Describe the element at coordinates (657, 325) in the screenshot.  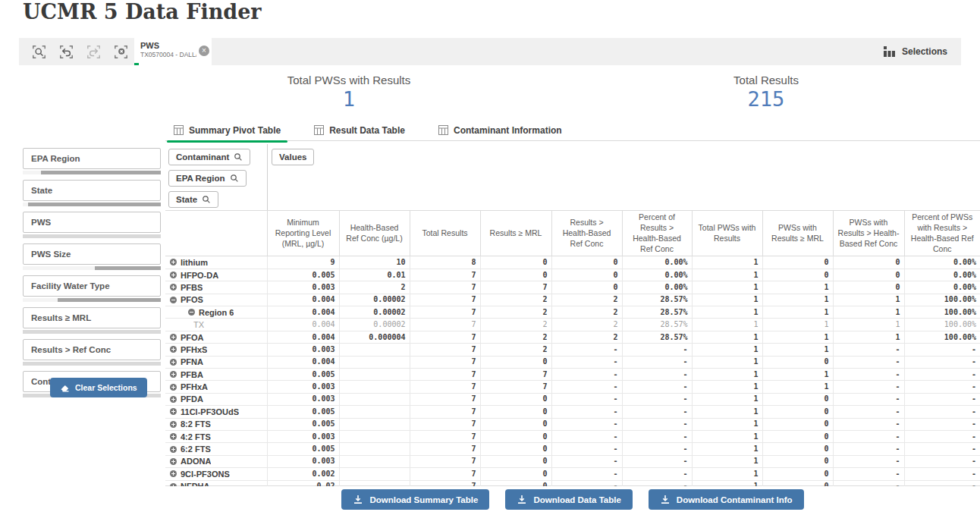
I see `pivot-cell: 28.57%` at that location.